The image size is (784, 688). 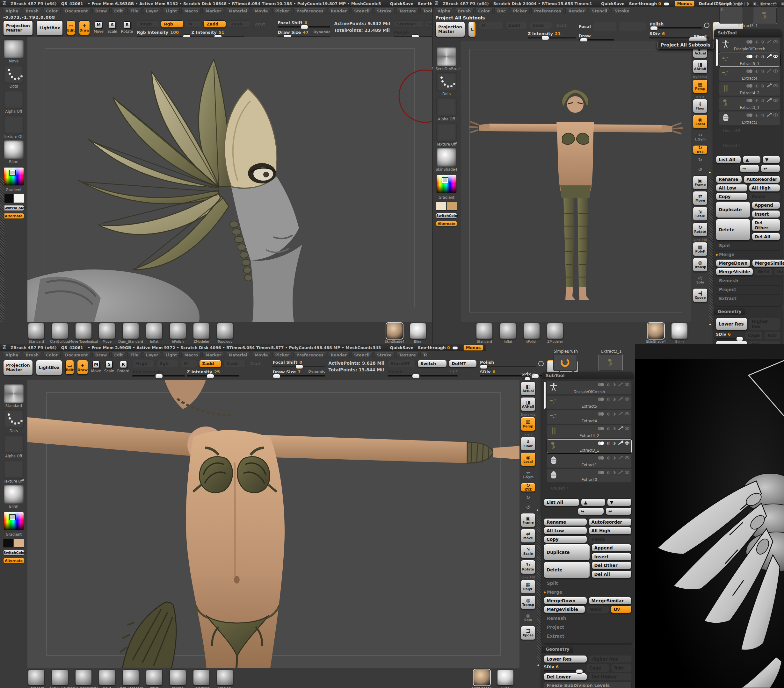 What do you see at coordinates (447, 59) in the screenshot?
I see `shelf-item-2-seeddrybrush: 2_SeedDryBrush` at bounding box center [447, 59].